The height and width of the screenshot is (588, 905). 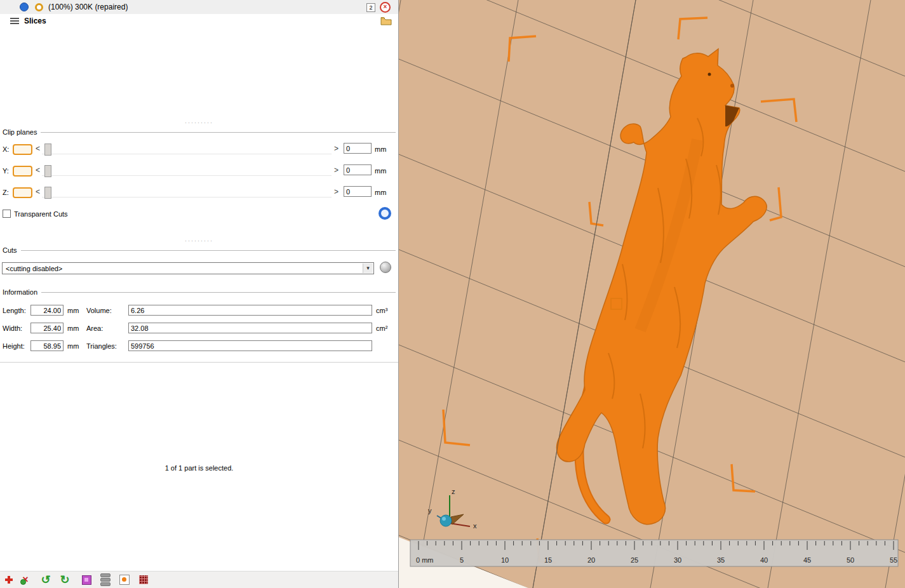 I want to click on selection-status-text: 1 of 1 part is selected., so click(x=199, y=468).